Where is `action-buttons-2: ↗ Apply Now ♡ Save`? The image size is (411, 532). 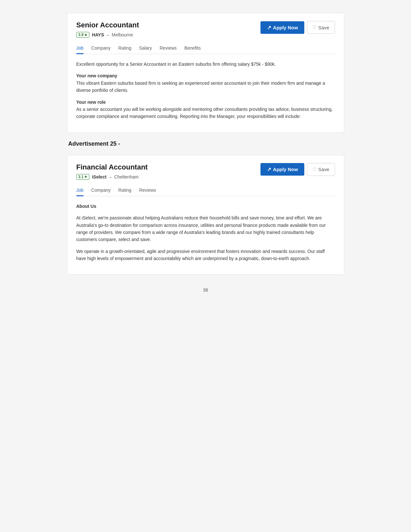
action-buttons-2: ↗ Apply Now ♡ Save is located at coordinates (298, 169).